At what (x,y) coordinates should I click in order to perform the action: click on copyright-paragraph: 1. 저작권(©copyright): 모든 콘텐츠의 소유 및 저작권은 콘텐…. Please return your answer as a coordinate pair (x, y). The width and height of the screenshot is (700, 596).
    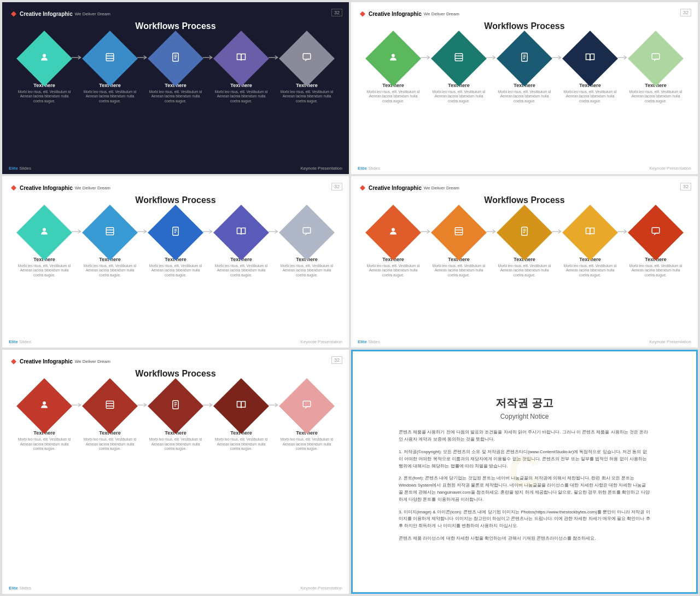
    Looking at the image, I should click on (524, 459).